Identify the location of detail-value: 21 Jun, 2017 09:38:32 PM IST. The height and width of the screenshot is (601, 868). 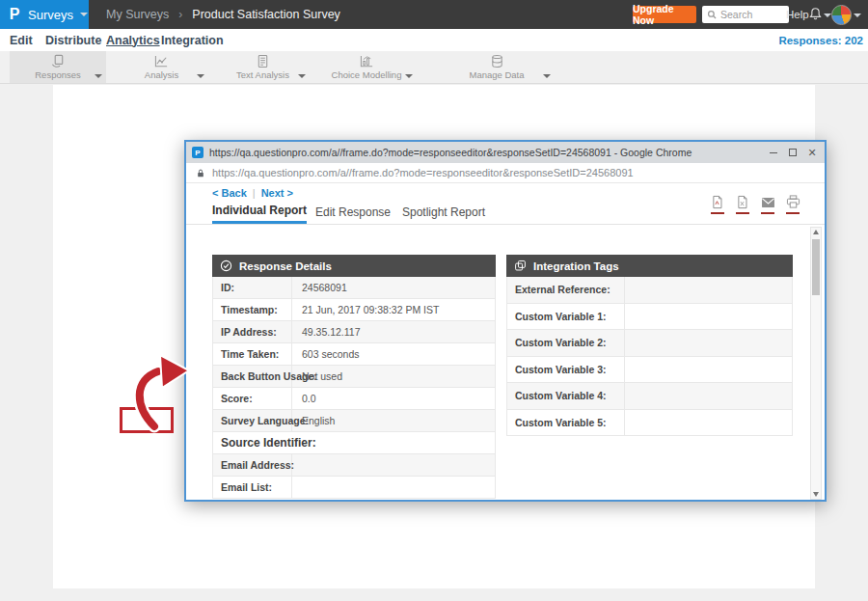
(393, 310).